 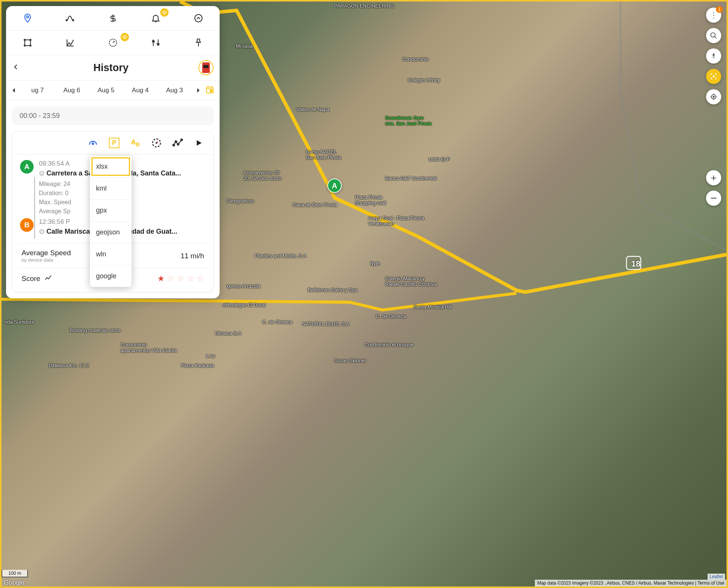 What do you see at coordinates (111, 276) in the screenshot?
I see `export-google: google` at bounding box center [111, 276].